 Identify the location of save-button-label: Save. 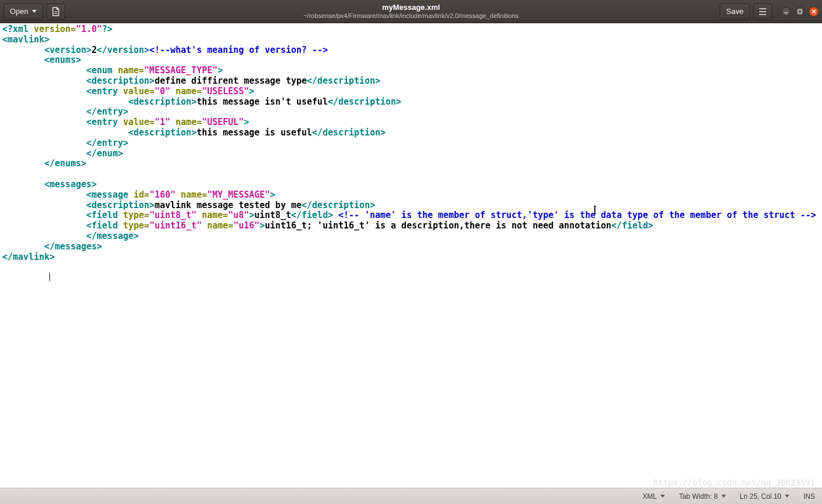
(735, 12).